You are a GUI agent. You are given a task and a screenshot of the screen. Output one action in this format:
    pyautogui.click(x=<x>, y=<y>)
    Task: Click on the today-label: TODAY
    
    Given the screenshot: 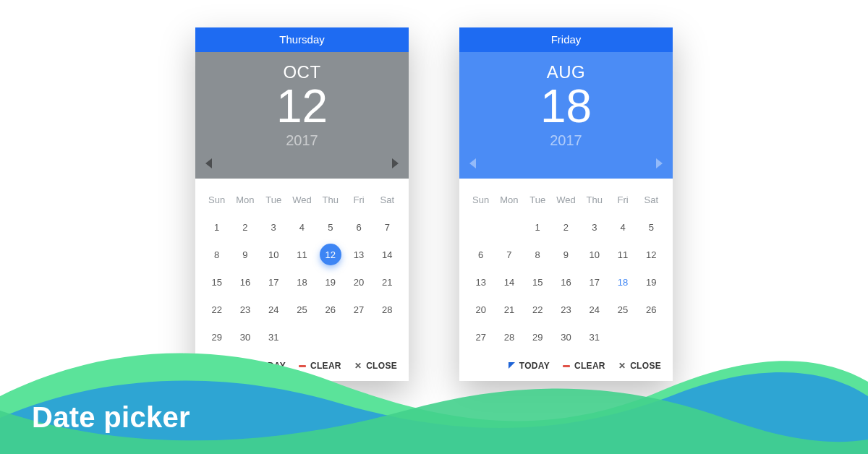 What is the action you would take?
    pyautogui.click(x=271, y=366)
    